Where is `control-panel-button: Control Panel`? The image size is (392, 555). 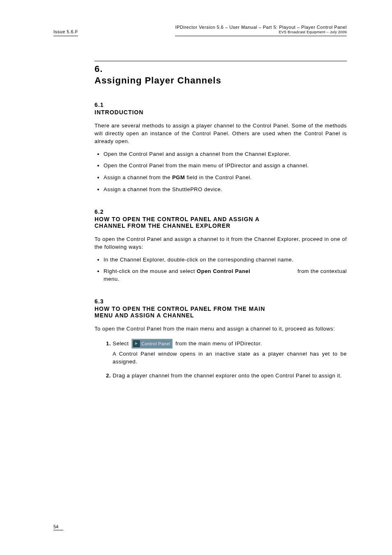 control-panel-button: Control Panel is located at coordinates (152, 344).